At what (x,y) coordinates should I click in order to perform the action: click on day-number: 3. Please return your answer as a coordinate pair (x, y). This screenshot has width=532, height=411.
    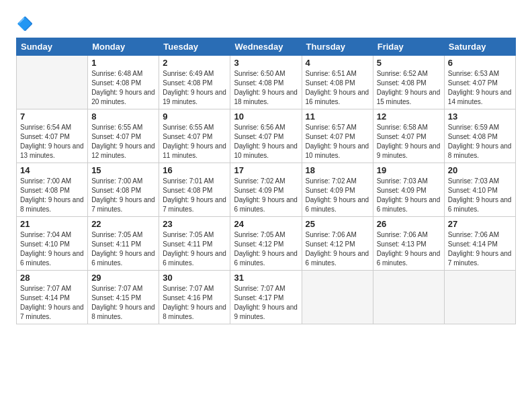
    Looking at the image, I should click on (266, 63).